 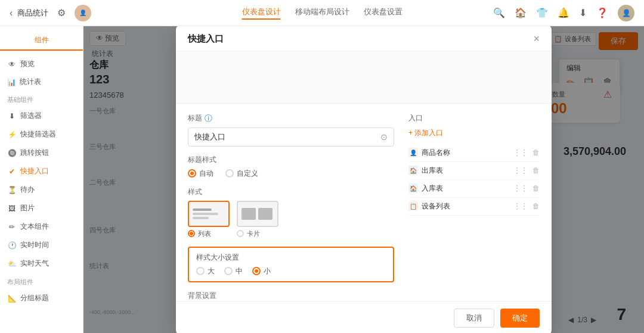 I want to click on portal-label: 入口, so click(x=474, y=118).